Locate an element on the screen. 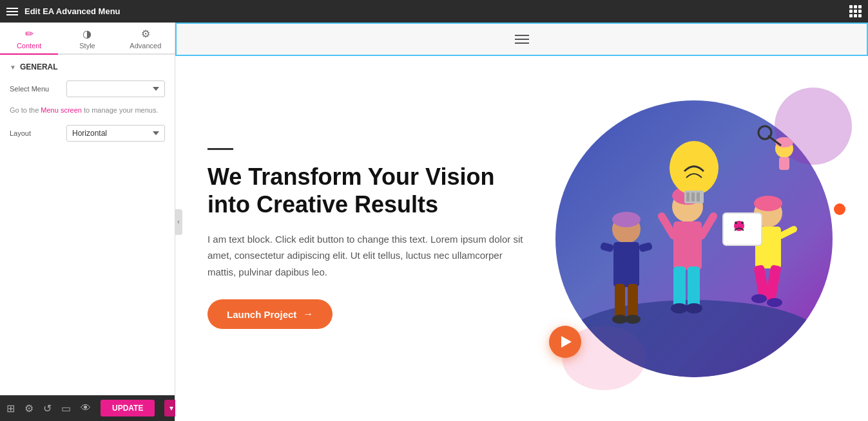  help-text-prefix: Go to the is located at coordinates (25, 110).